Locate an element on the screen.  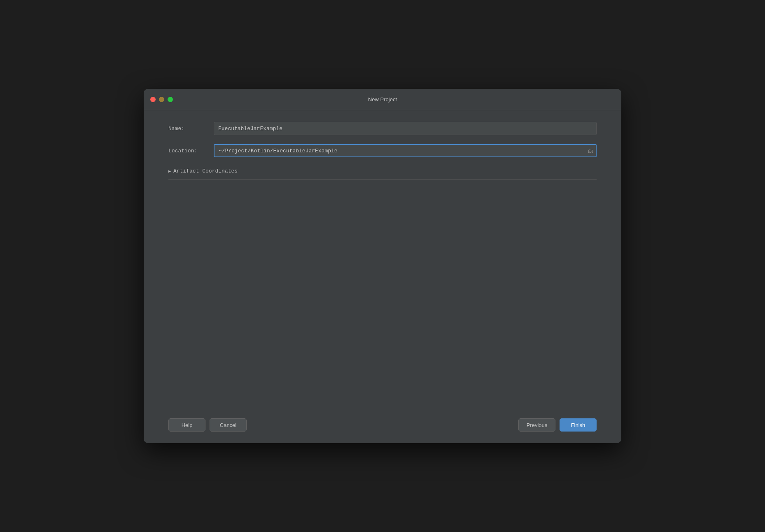
bottom-bar: Help Cancel Previous Finish is located at coordinates (382, 427).